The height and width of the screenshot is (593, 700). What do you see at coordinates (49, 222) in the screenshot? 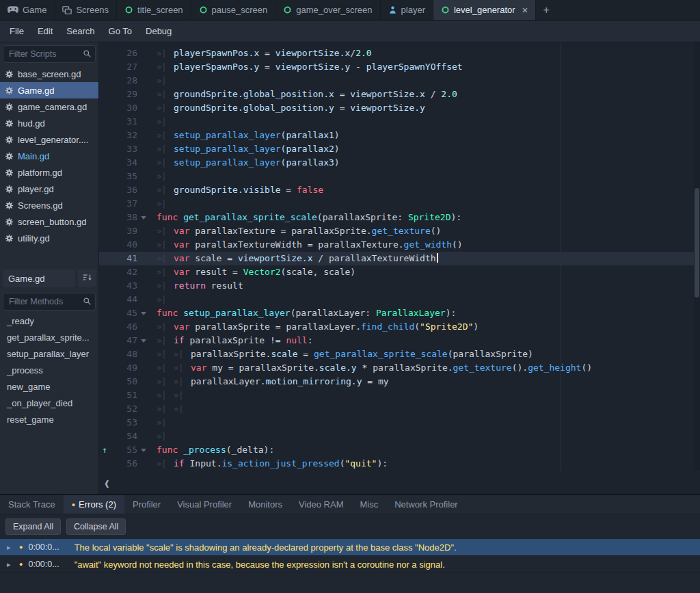
I see `script-list-item: screen_button.gd` at bounding box center [49, 222].